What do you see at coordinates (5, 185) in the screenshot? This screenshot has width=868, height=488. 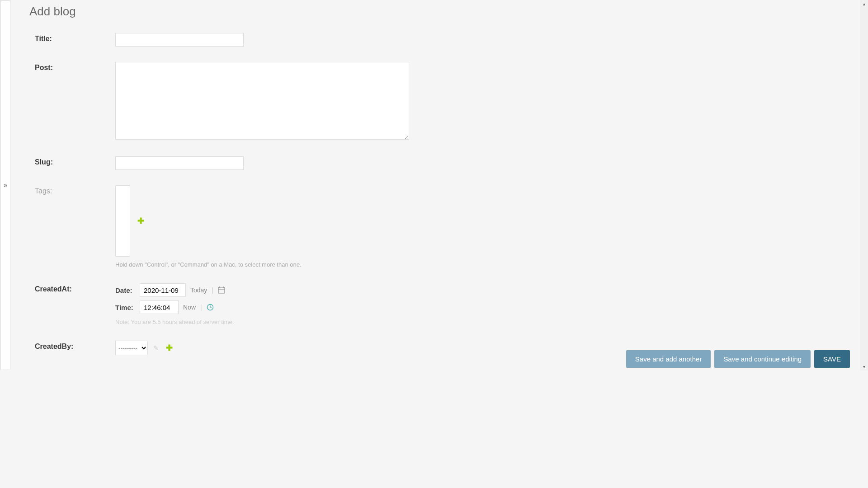 I see `chevron-right-icon: »` at bounding box center [5, 185].